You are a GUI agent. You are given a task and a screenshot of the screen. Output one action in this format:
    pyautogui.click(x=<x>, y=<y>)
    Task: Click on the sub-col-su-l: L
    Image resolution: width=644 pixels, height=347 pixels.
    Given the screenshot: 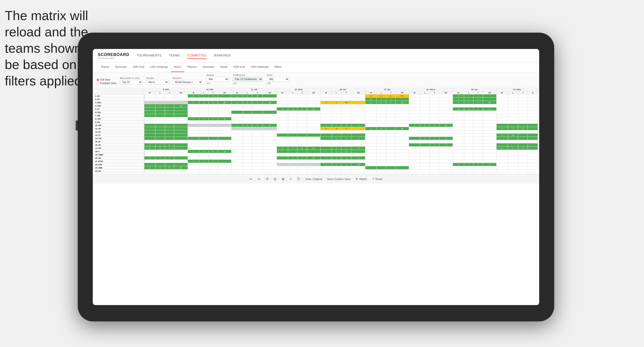 What is the action you would take?
    pyautogui.click(x=381, y=93)
    